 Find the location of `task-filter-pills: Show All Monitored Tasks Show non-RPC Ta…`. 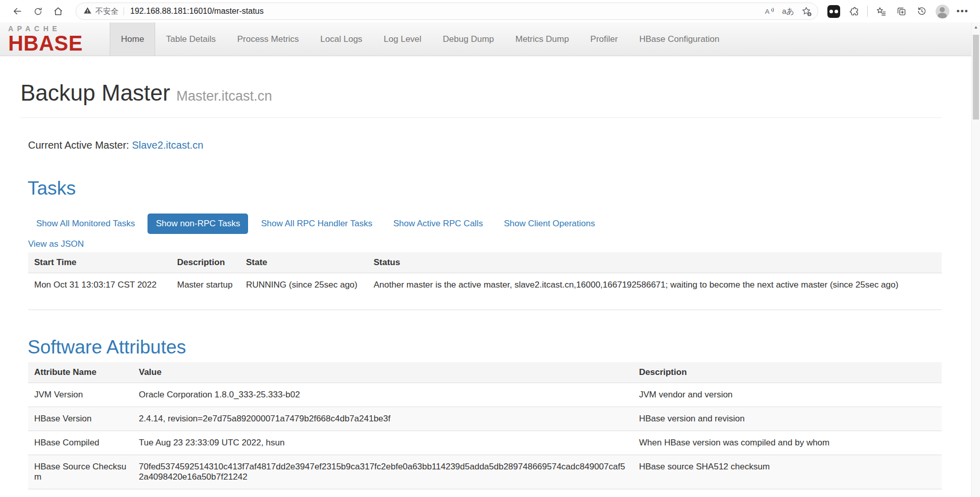

task-filter-pills: Show All Monitored Tasks Show non-RPC Ta… is located at coordinates (485, 224).